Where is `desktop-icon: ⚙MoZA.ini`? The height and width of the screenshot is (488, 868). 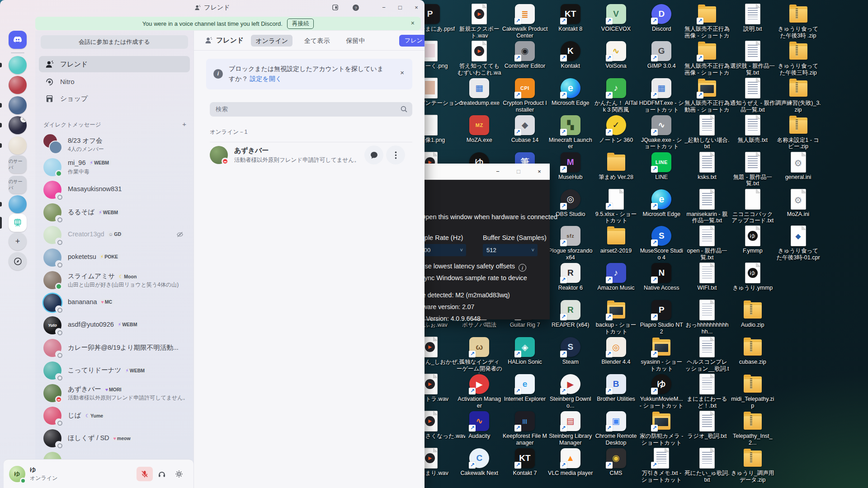 desktop-icon: ⚙MoZA.ini is located at coordinates (798, 203).